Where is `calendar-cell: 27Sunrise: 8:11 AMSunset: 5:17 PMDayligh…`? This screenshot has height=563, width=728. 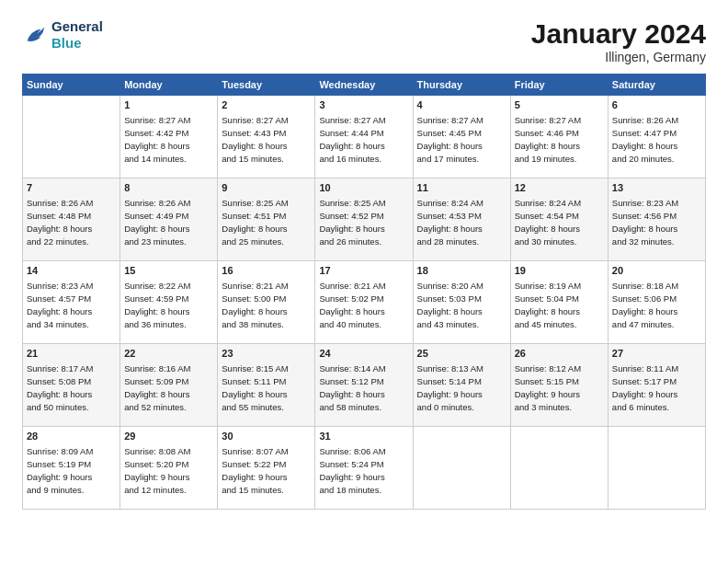
calendar-cell: 27Sunrise: 8:11 AMSunset: 5:17 PMDayligh… is located at coordinates (656, 385).